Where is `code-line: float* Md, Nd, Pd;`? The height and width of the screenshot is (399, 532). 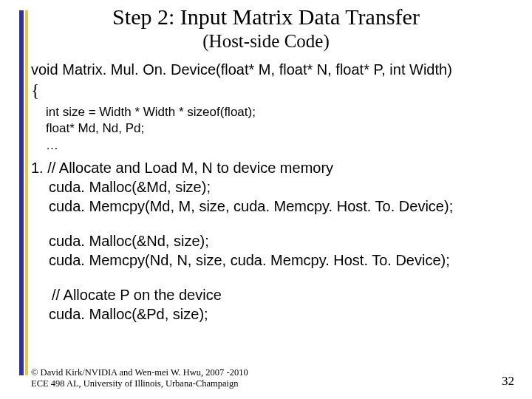 code-line: float* Md, Nd, Pd; is located at coordinates (282, 129).